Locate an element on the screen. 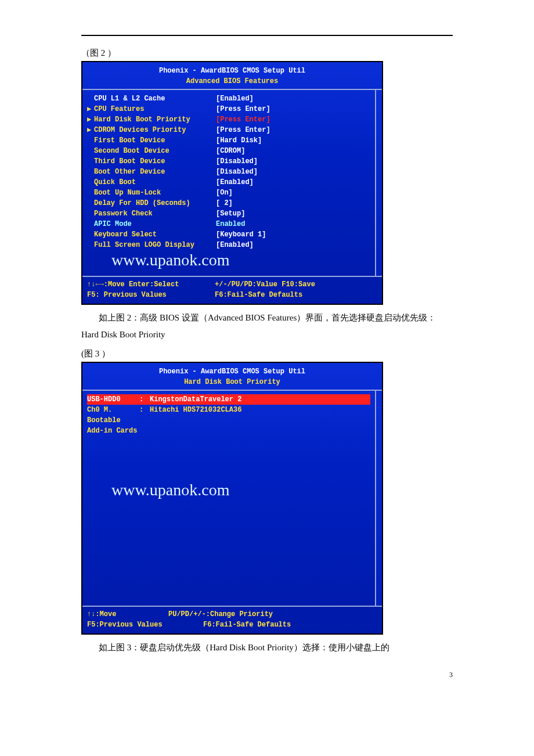 The height and width of the screenshot is (756, 534). bios-option-row: APIC Mode Enabled is located at coordinates (229, 224).